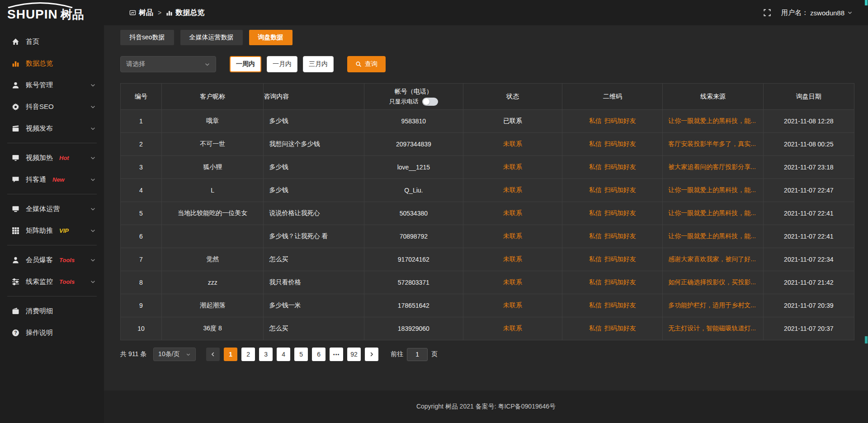  Describe the element at coordinates (141, 13) in the screenshot. I see `breadcrumb-item-shupin: 树品` at that location.